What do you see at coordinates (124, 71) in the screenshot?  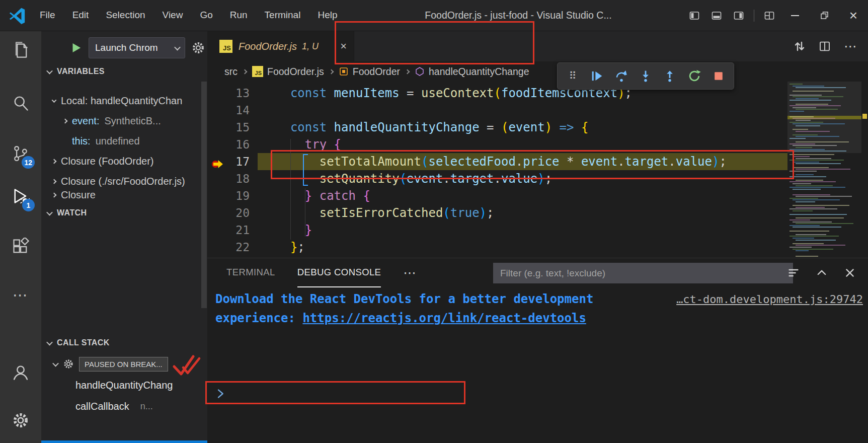 I see `variables-section-header: VARIABLES` at bounding box center [124, 71].